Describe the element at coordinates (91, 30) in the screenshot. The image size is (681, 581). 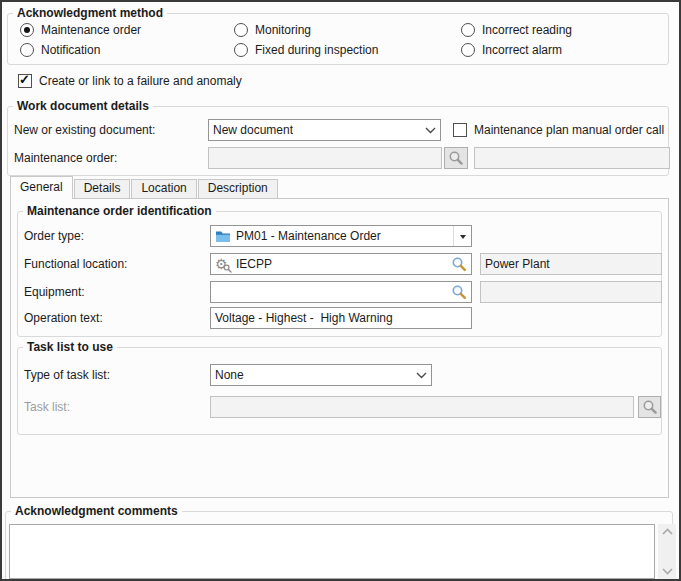
I see `radio-label: Maintenance order` at that location.